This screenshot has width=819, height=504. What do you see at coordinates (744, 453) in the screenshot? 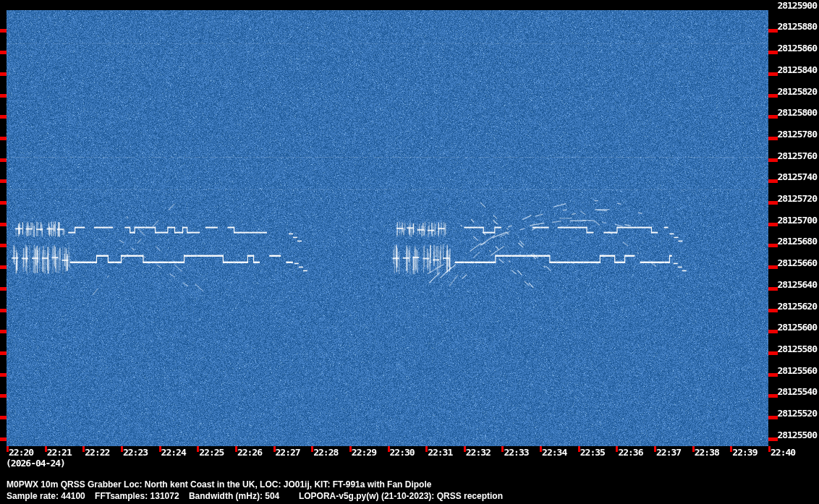
I see `time-tick-label: 22:39` at bounding box center [744, 453].